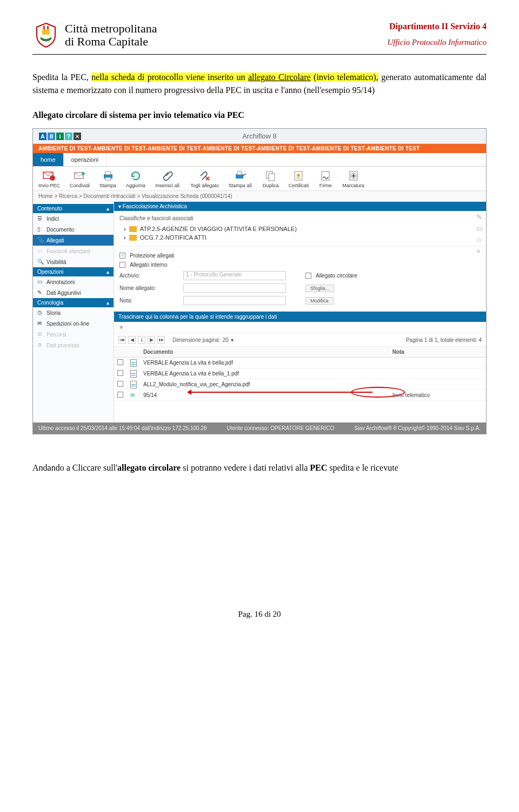  Describe the element at coordinates (300, 219) in the screenshot. I see `panel-subheader: Classifiche e fascicoli associati` at that location.